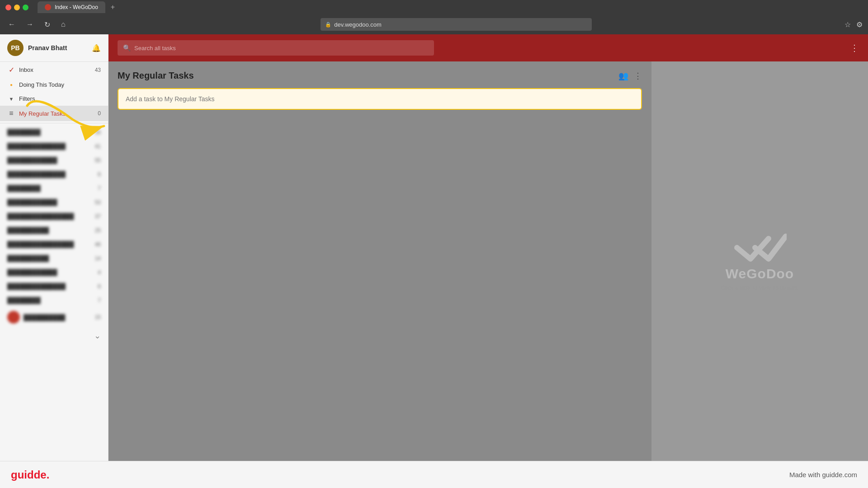 The height and width of the screenshot is (488, 868). Describe the element at coordinates (54, 188) in the screenshot. I see `sidebar-item-blurred-5: ████████ 7` at that location.